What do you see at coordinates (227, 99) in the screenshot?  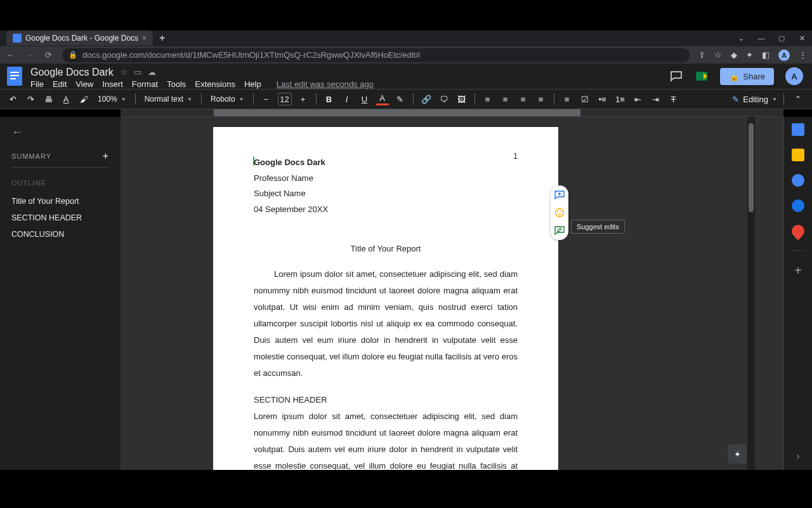 I see `font-family-select: Roboto▼` at bounding box center [227, 99].